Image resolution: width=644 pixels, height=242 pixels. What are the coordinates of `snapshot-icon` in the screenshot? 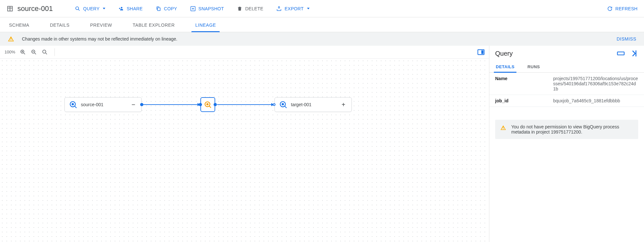 It's located at (193, 9).